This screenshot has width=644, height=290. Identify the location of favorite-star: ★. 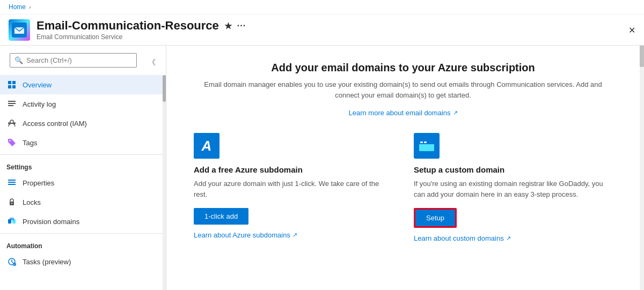
(228, 26).